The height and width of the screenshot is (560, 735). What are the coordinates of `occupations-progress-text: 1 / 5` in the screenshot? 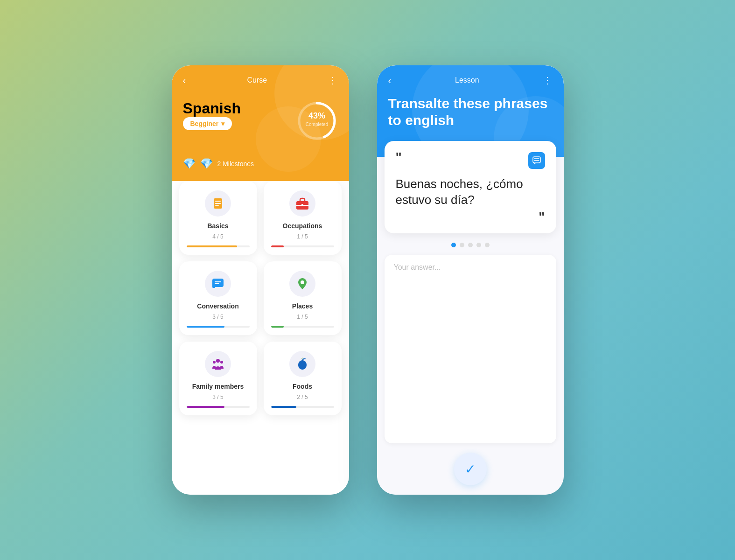 It's located at (302, 237).